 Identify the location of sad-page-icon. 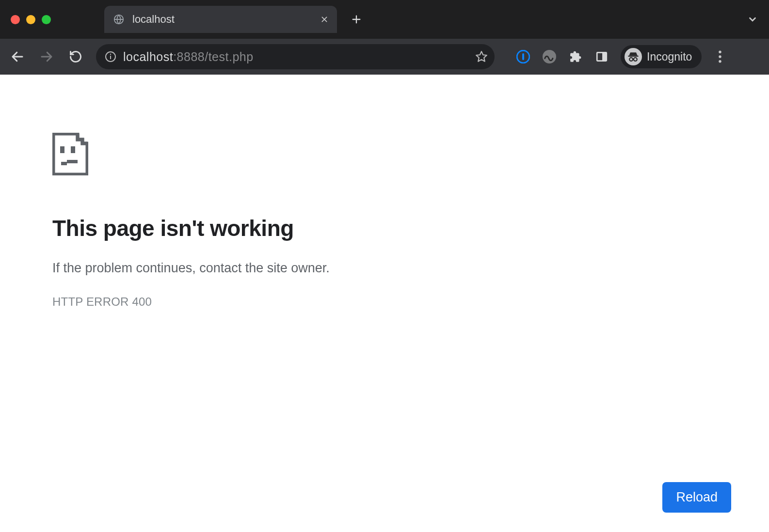
(329, 154).